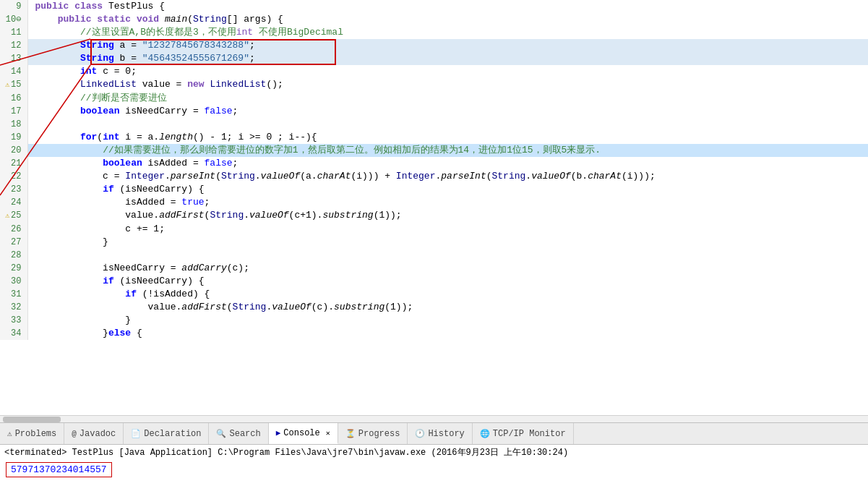 Image resolution: width=868 pixels, height=486 pixels. I want to click on code-line: //判断是否需要进位, so click(448, 98).